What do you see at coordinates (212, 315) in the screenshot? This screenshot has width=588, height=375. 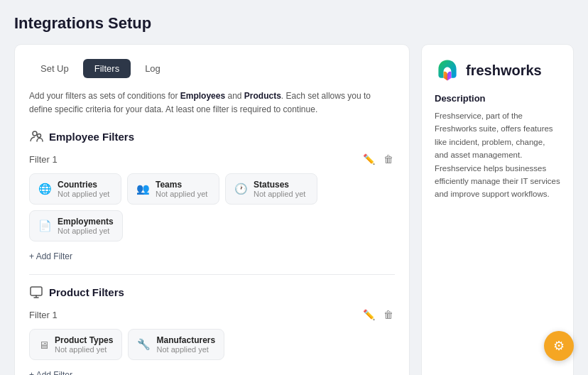 I see `product-filter-row-header: Filter 1 ✏️ 🗑` at bounding box center [212, 315].